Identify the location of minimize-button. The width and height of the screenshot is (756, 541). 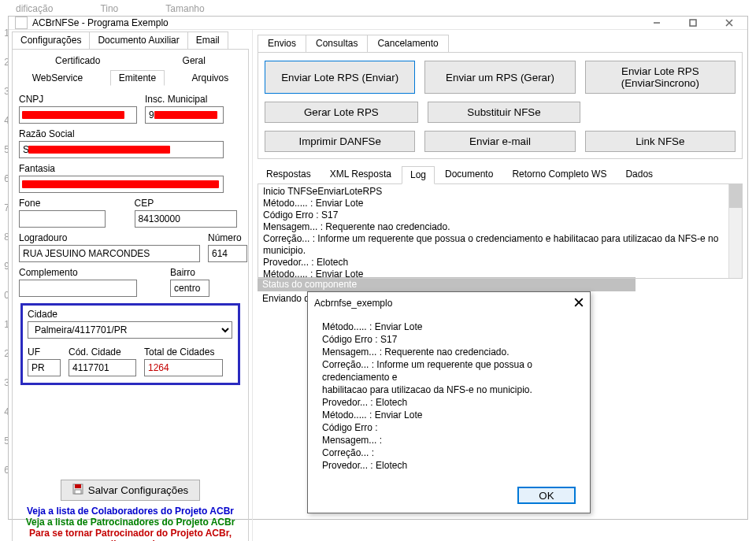
(657, 23).